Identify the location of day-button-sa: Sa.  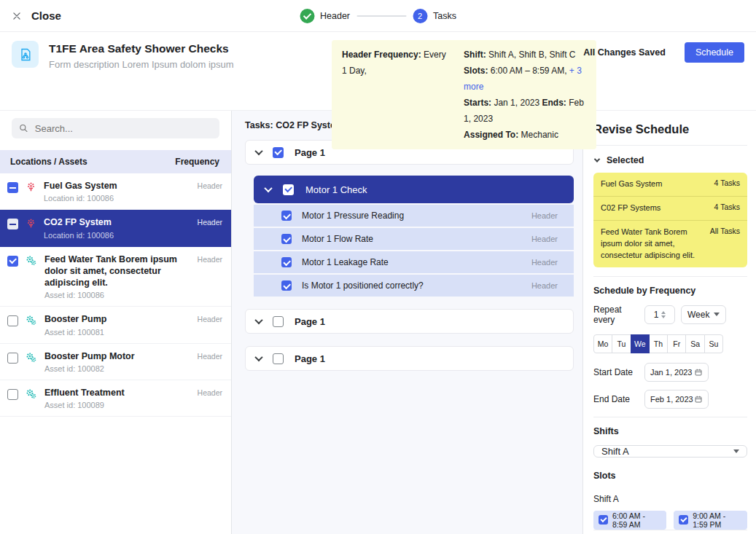
(695, 344).